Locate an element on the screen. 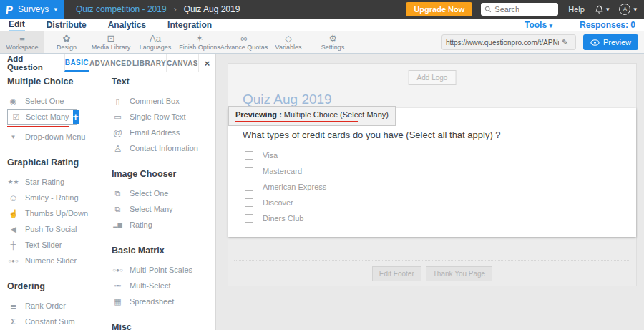  toolbar-item-advance-quotas: ∞ Advance Quotas is located at coordinates (244, 42).